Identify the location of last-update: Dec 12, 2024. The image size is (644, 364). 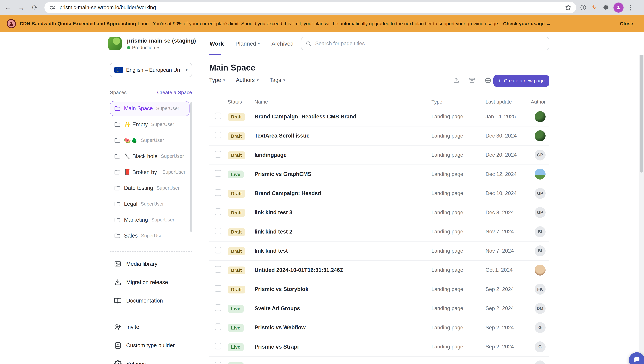
(508, 174).